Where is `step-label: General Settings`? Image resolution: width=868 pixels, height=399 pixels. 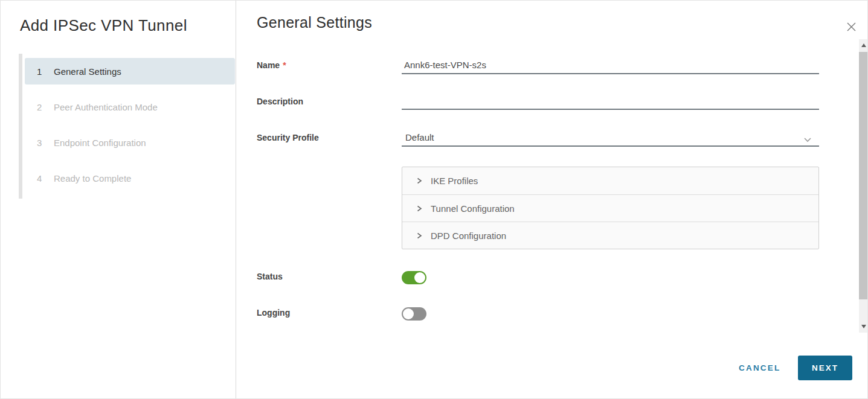 step-label: General Settings is located at coordinates (88, 71).